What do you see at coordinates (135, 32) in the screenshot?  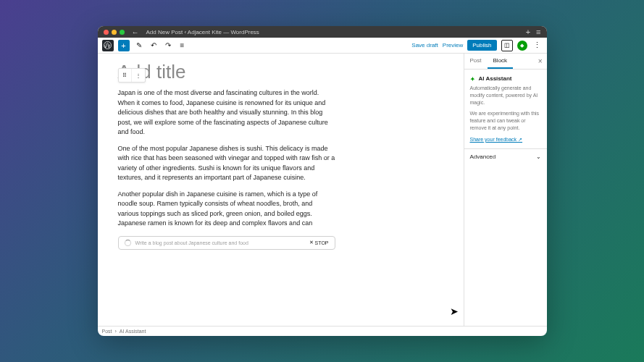 I see `back-arrow-icon: ←` at bounding box center [135, 32].